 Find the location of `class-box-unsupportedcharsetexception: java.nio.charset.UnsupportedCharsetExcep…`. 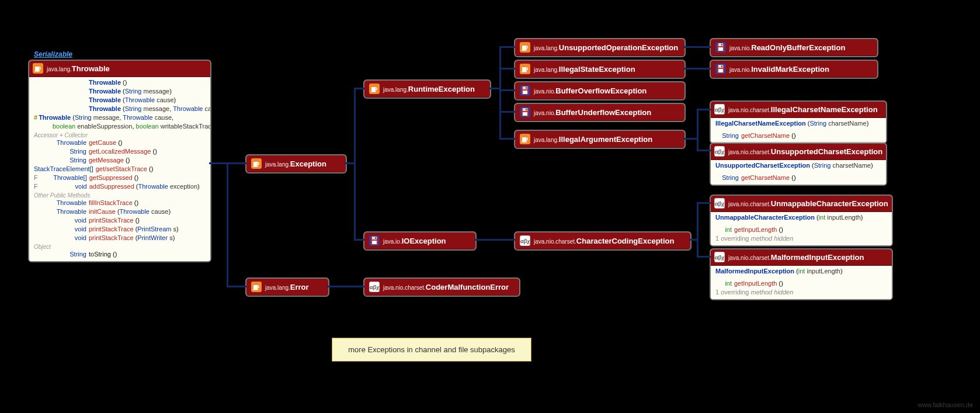

class-box-unsupportedcharsetexception: java.nio.charset.UnsupportedCharsetExcep… is located at coordinates (798, 164).